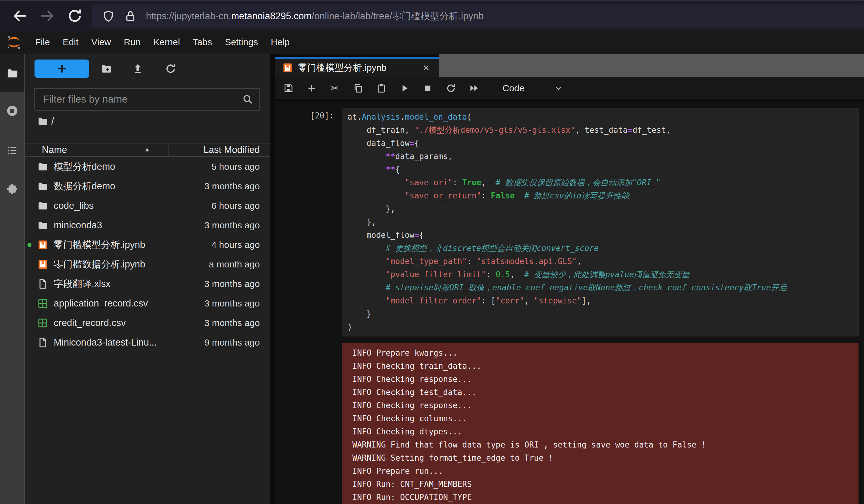 This screenshot has width=864, height=504. I want to click on column-header-last-modified: Last Modified, so click(232, 150).